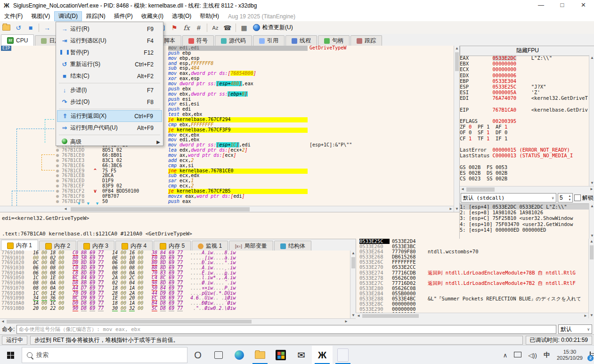 This screenshot has height=364, width=594. I want to click on stack-row: 0533E27C77716D02返回到 ntdll.LdrLoadEnclave…, so click(472, 283).